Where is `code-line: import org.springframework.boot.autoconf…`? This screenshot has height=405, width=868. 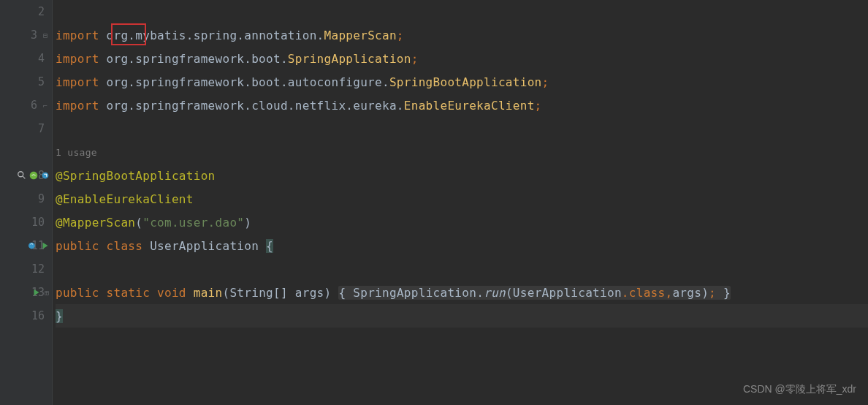
code-line: import org.springframework.boot.autoconf… is located at coordinates (462, 82).